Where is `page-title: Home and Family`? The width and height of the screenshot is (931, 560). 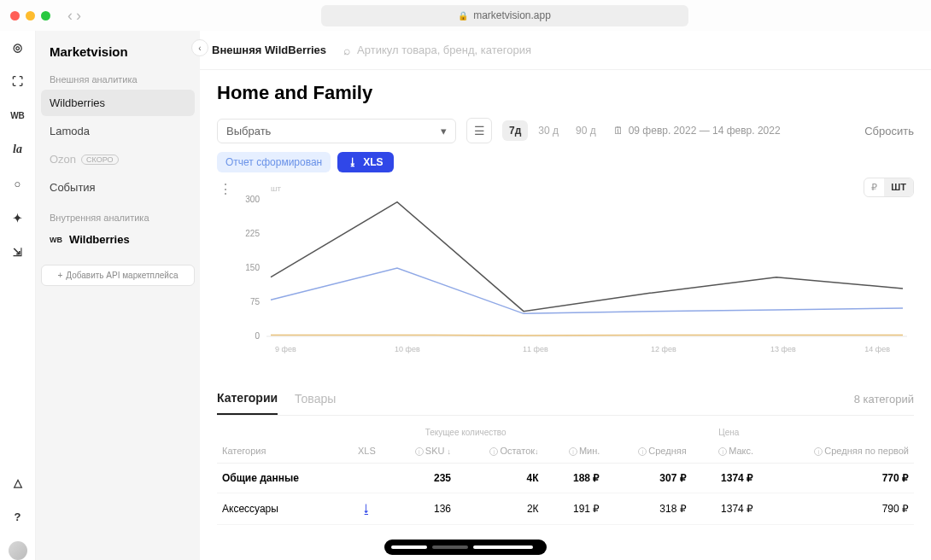 page-title: Home and Family is located at coordinates (565, 93).